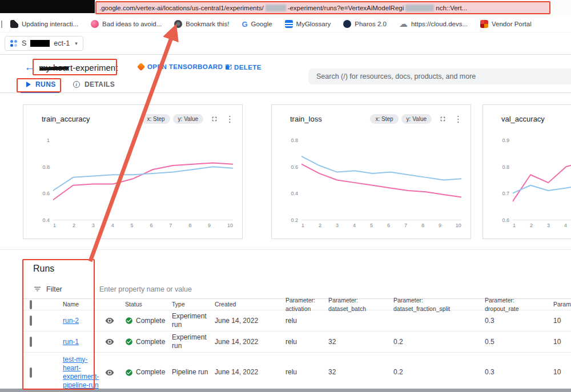  Describe the element at coordinates (81, 372) in the screenshot. I see `run-link: test-my-heart-experiment-pipeline-run` at that location.